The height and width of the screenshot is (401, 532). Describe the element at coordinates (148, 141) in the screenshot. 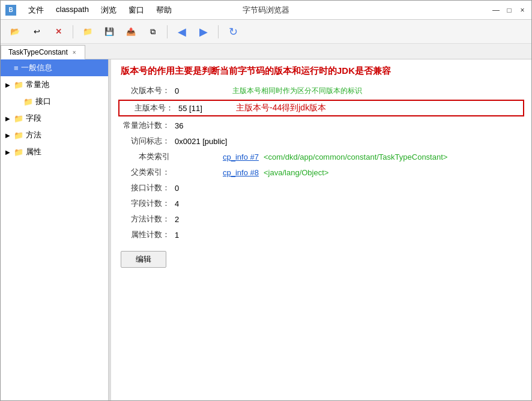

I see `access-flags-label: 访问标志：` at that location.